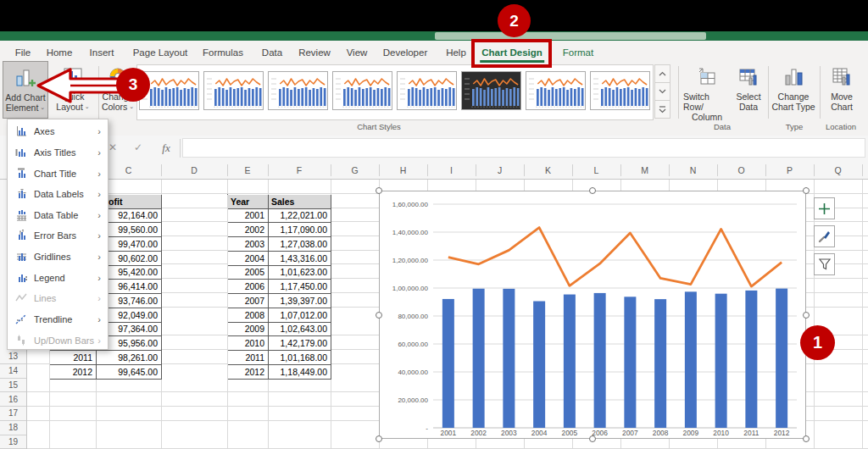 The height and width of the screenshot is (449, 868). Describe the element at coordinates (14, 386) in the screenshot. I see `row-header-15: 15` at that location.